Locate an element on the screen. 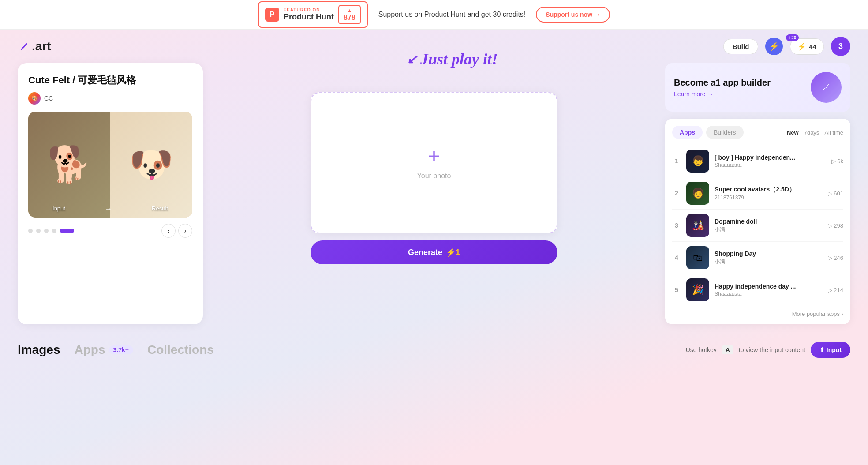 This screenshot has height=465, width=868. thumb-2: 🧑 is located at coordinates (698, 193).